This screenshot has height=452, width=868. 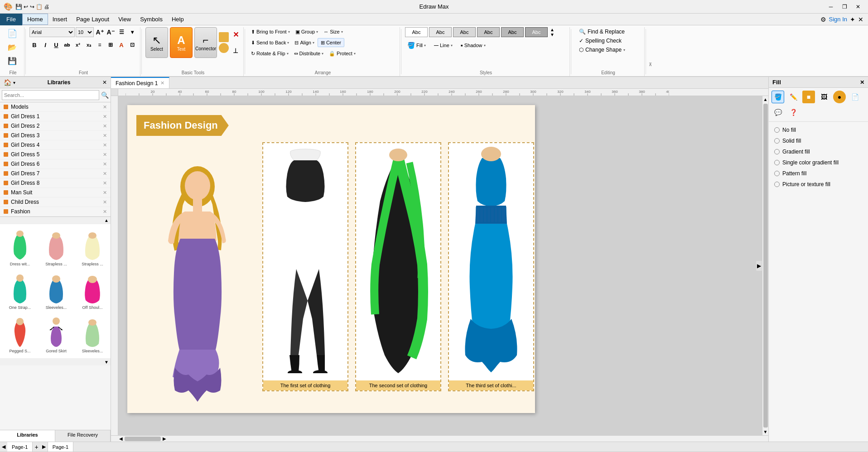 What do you see at coordinates (92, 291) in the screenshot?
I see `shape-item-5: Off Shoul...` at bounding box center [92, 291].